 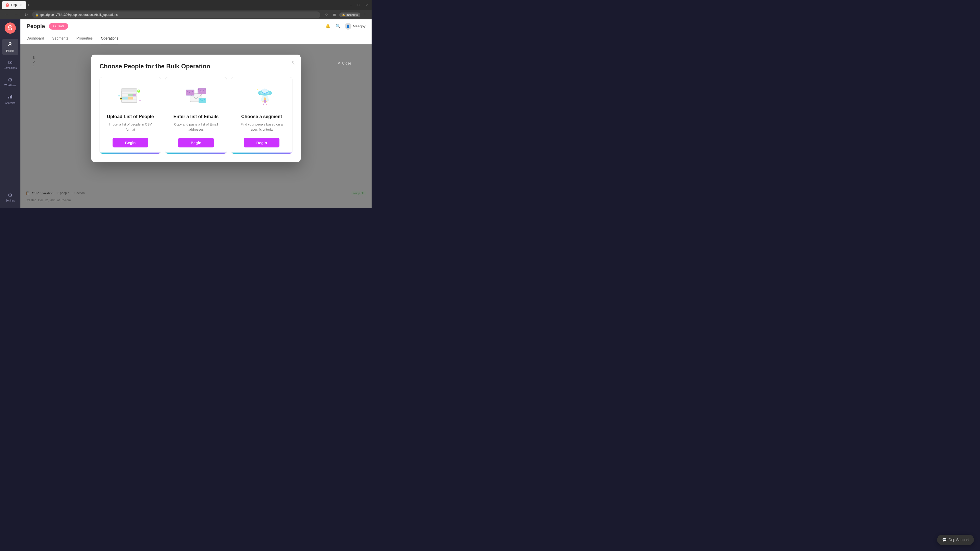 I want to click on extensions-icon: ⊞, so click(x=335, y=15).